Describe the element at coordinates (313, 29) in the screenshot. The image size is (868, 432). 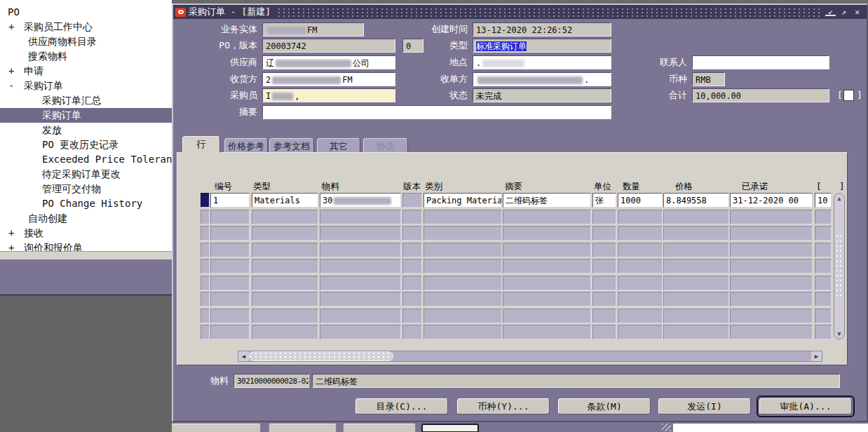
I see `business-entity-field: FM` at that location.